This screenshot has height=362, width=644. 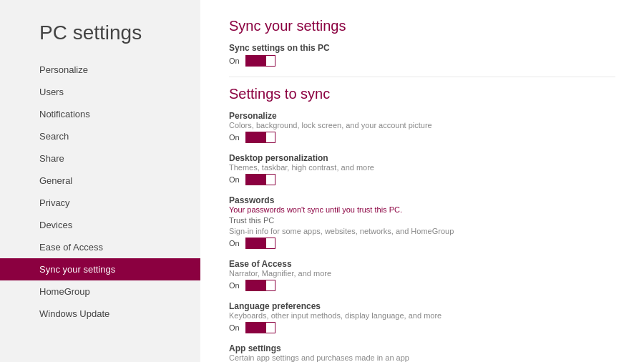 I want to click on toggle-knob, so click(x=270, y=61).